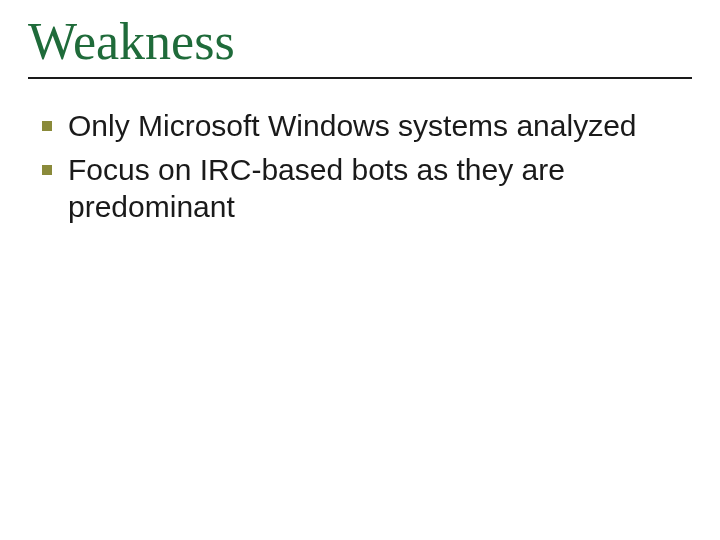  What do you see at coordinates (365, 188) in the screenshot?
I see `list-item: Focus on IRC-based bots as they are pred…` at bounding box center [365, 188].